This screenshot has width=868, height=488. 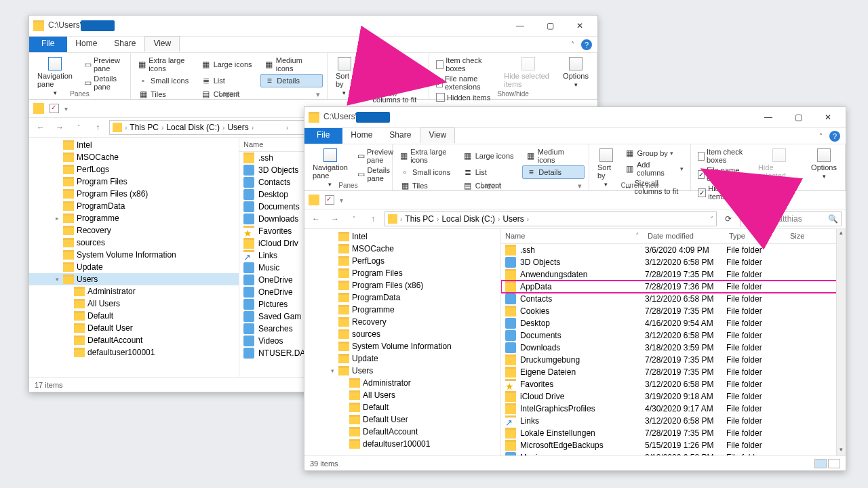 I want to click on file-extensions-toggle: File name extensions, so click(x=465, y=83).